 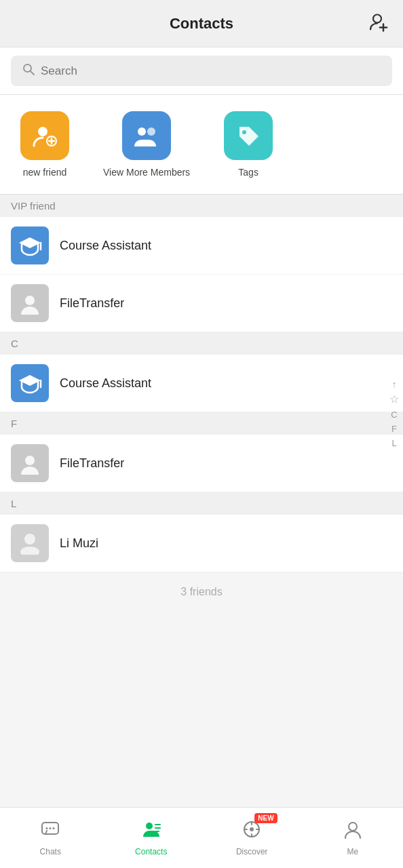 What do you see at coordinates (248, 144) in the screenshot?
I see `action-tags: Tags` at bounding box center [248, 144].